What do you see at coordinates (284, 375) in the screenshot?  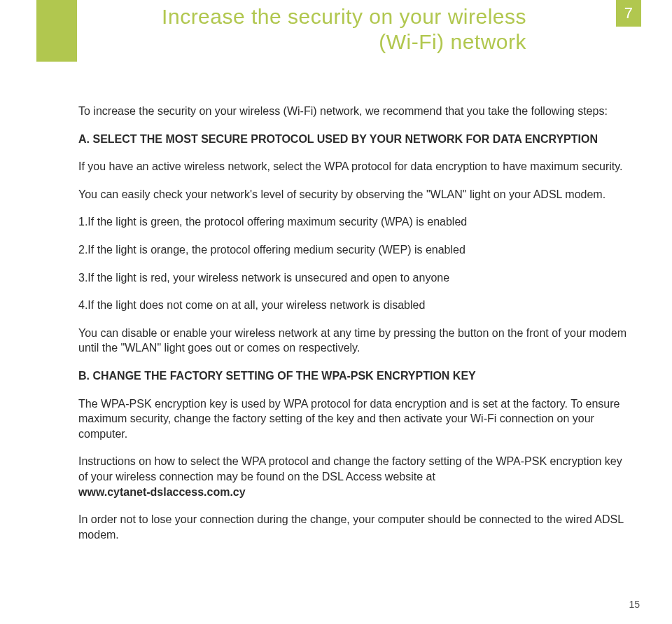 I see `section-b-title: CHANGE THE FACTORY SETTING OF THE WPA-PS…` at bounding box center [284, 375].